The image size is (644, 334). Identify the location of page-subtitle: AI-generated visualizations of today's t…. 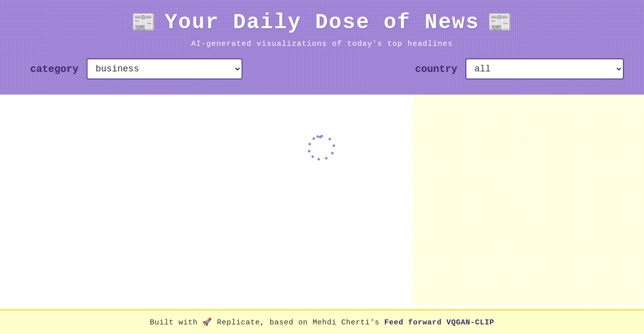
(322, 44).